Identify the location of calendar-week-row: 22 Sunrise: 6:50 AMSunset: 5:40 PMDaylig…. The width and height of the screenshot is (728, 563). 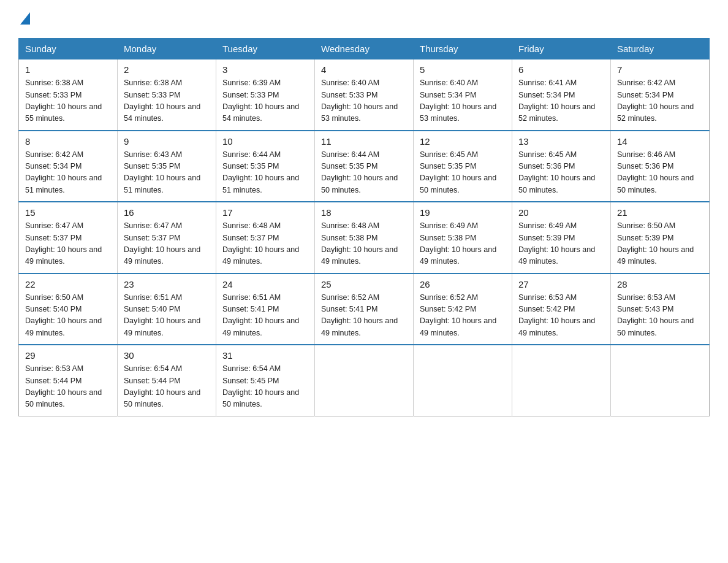
(364, 309).